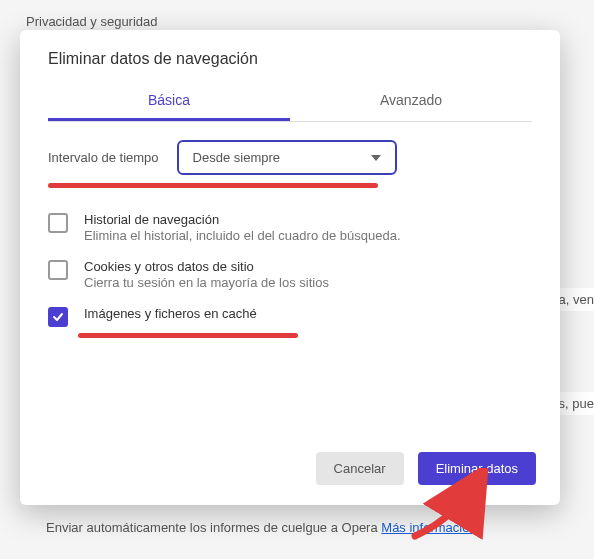  What do you see at coordinates (290, 316) in the screenshot?
I see `option-cache: Imágenes y ficheros en caché` at bounding box center [290, 316].